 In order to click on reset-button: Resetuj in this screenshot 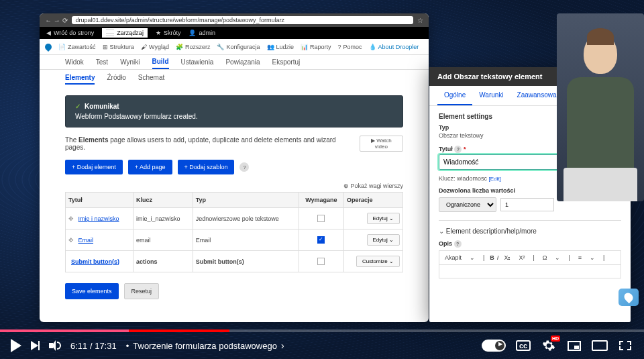, I will do `click(142, 291)`.